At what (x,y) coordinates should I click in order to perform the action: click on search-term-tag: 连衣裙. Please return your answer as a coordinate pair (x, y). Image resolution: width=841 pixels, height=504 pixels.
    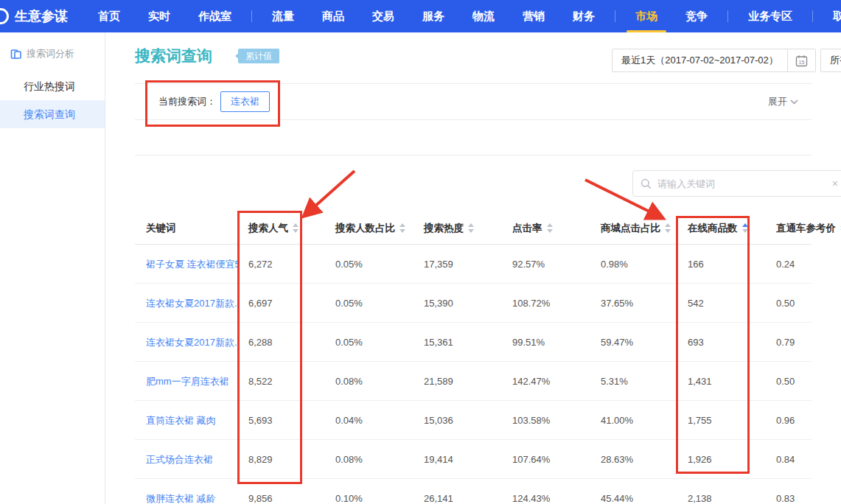
    Looking at the image, I should click on (245, 102).